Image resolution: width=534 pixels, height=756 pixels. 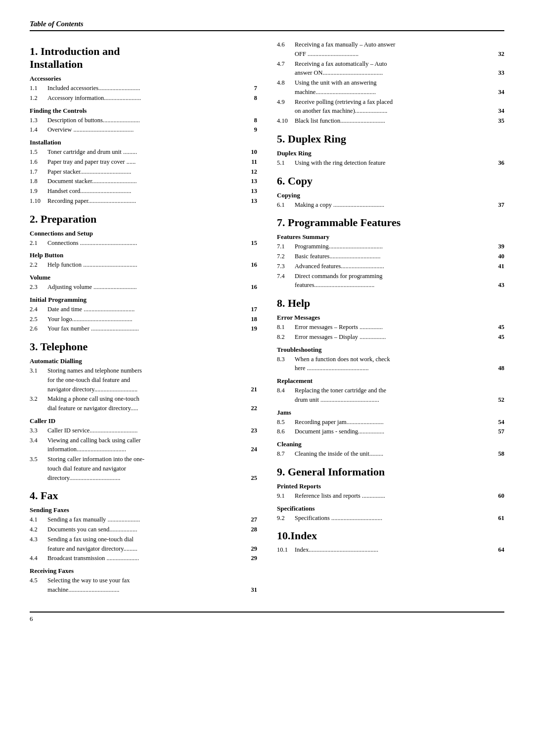 I want to click on section-7-title: 7. Programmable Features, so click(x=391, y=223).